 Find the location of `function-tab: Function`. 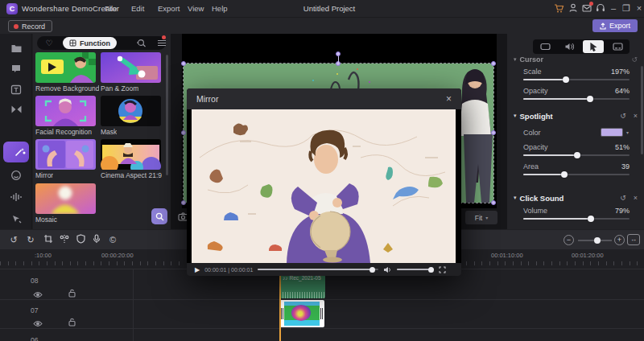

function-tab: Function is located at coordinates (90, 43).